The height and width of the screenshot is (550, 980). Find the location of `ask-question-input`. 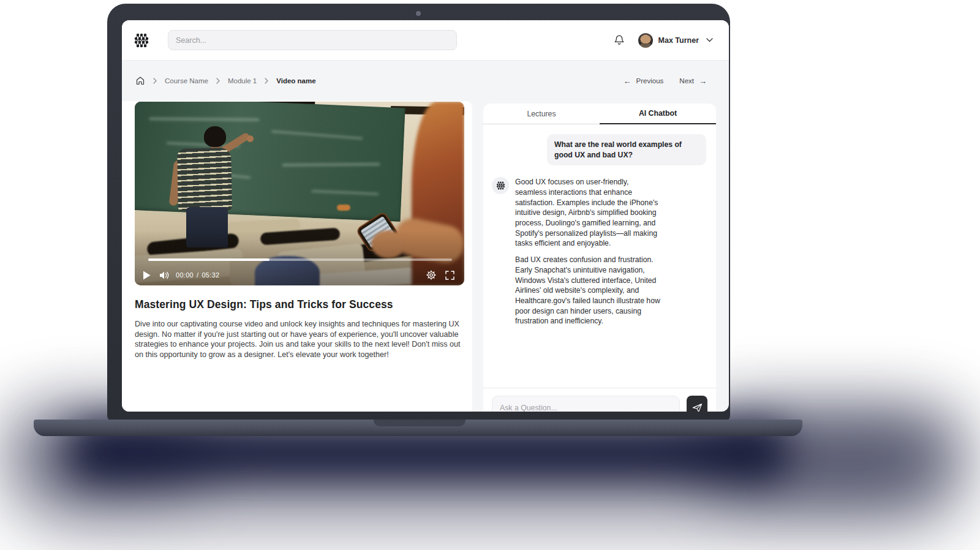

ask-question-input is located at coordinates (586, 404).